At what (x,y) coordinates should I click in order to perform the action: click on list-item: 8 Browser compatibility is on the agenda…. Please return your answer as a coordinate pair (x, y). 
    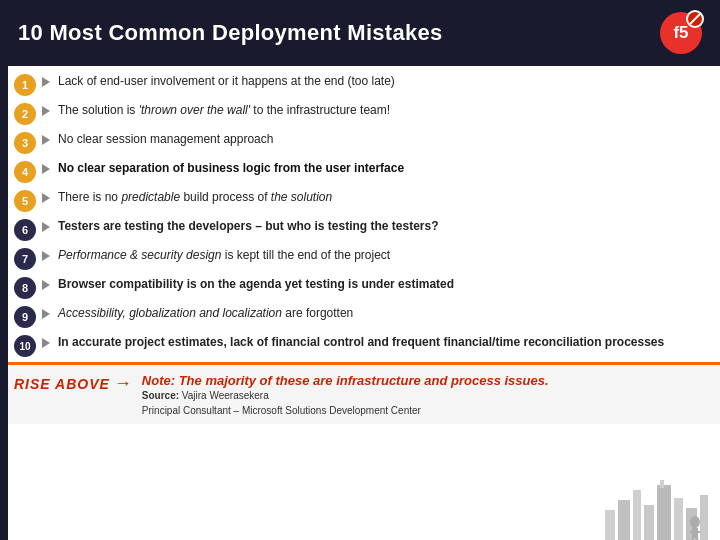
    Looking at the image, I should click on (361, 288).